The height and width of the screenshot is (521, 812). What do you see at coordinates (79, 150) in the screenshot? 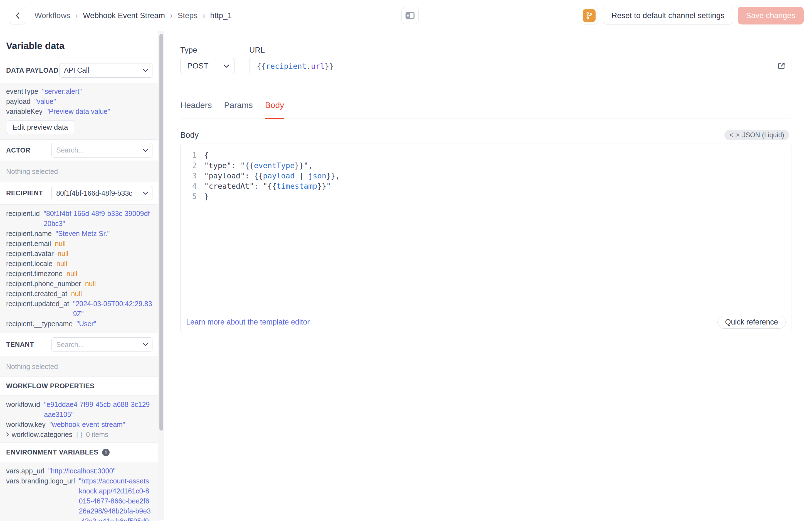
I see `actor-row: ACTOR Search...` at bounding box center [79, 150].